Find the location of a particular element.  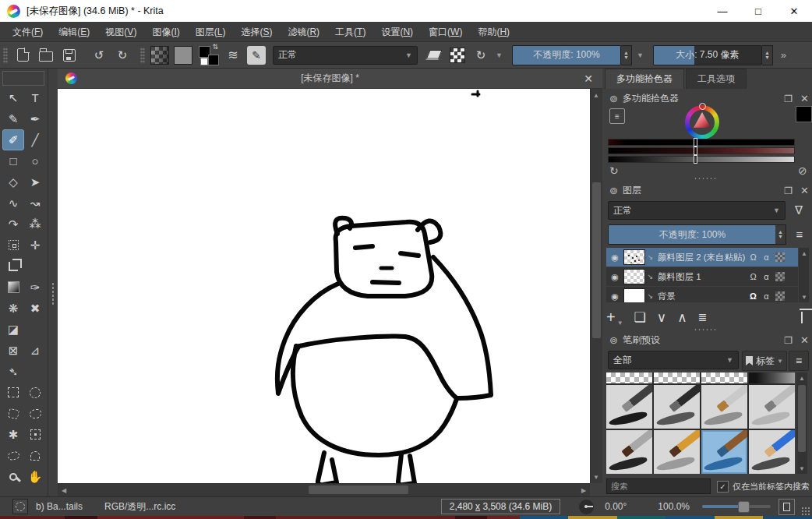

bezier-curve-tool: ∿ is located at coordinates (13, 203).